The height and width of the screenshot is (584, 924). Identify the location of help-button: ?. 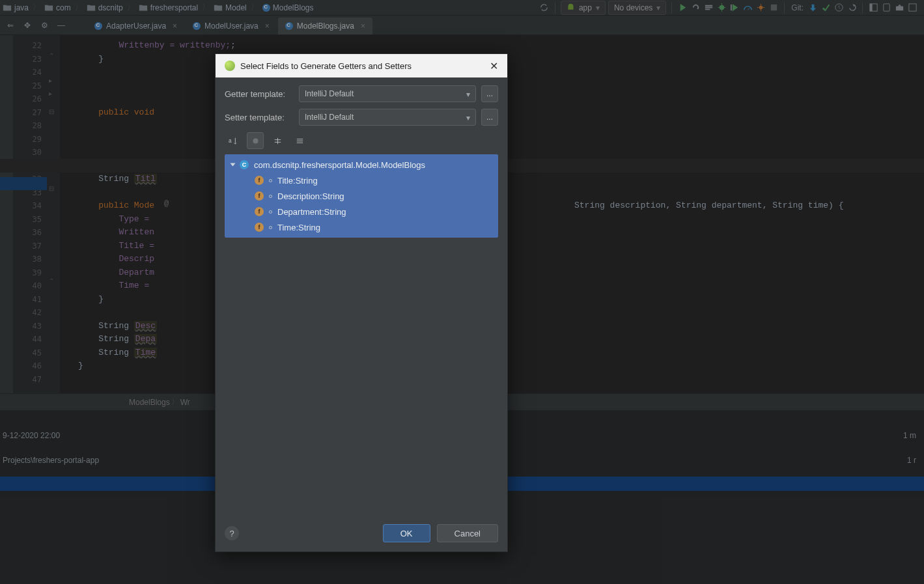
(232, 533).